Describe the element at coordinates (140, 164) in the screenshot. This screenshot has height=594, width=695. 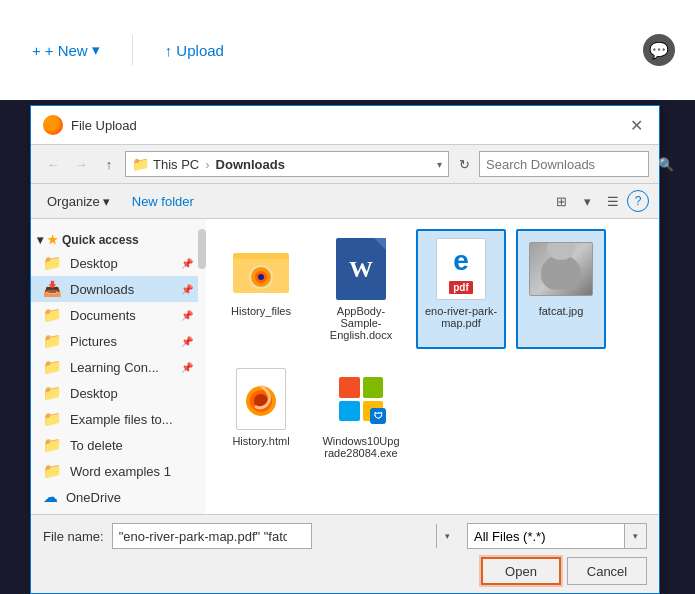
I see `address-folder-icon: 📁` at that location.